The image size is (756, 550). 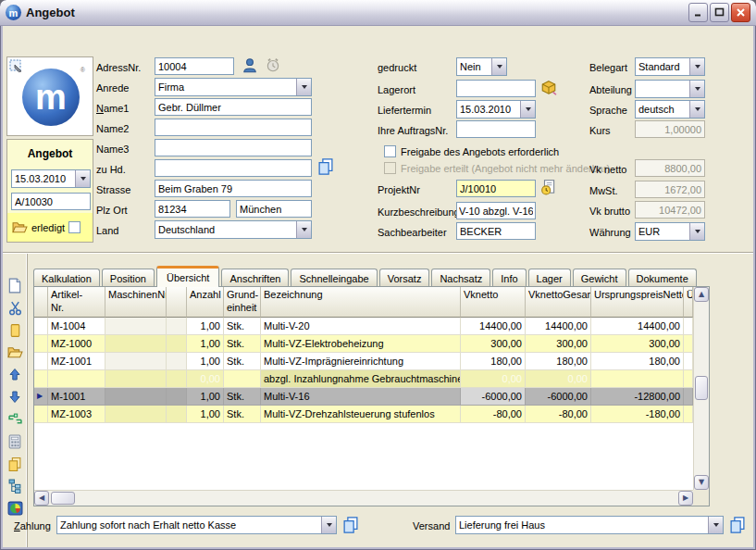 What do you see at coordinates (559, 302) in the screenshot?
I see `header-vknetto-gesamt: VknettoGesamt` at bounding box center [559, 302].